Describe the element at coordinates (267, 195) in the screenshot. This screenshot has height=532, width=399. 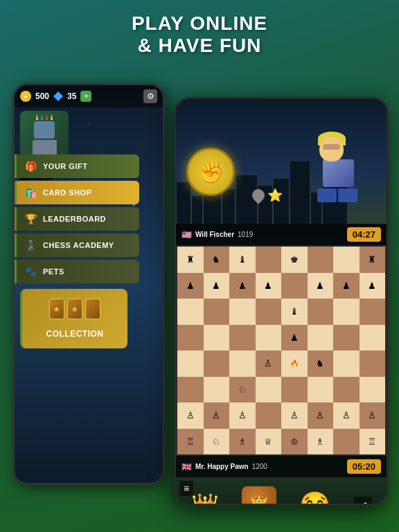
I see `user-position: ⭐` at that location.